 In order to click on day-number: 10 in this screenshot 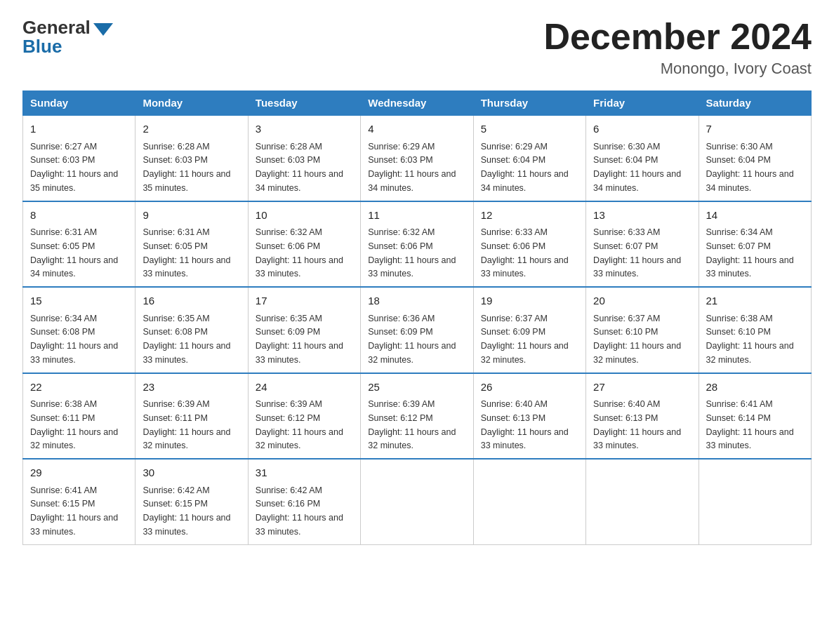, I will do `click(305, 216)`.